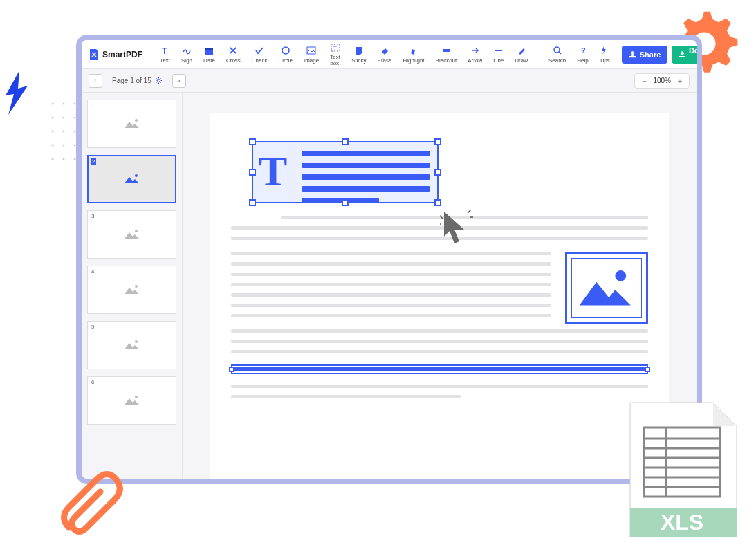 Image resolution: width=756 pixels, height=545 pixels. I want to click on tool-sticky: Sticky, so click(358, 55).